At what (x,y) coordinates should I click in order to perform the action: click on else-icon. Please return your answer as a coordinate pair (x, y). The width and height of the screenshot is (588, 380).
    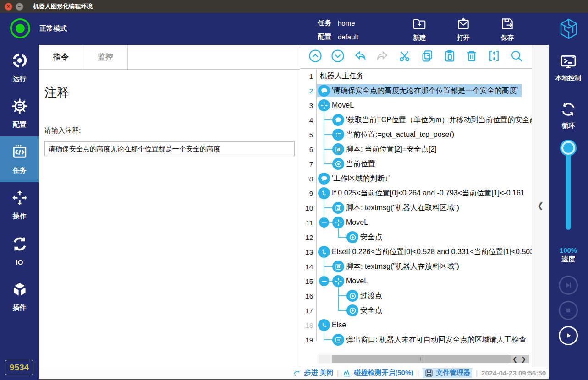
    Looking at the image, I should click on (324, 325).